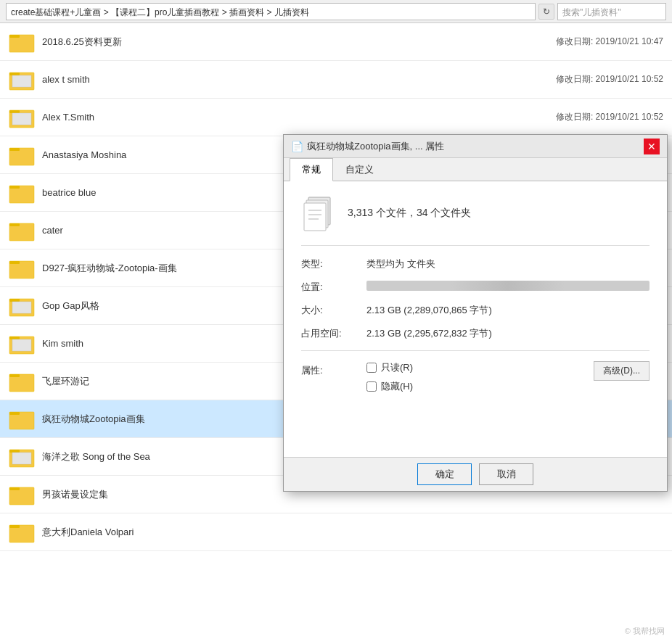 The width and height of the screenshot is (672, 644). I want to click on file-count: 3,313 个文件，34 个文件夹, so click(409, 213).